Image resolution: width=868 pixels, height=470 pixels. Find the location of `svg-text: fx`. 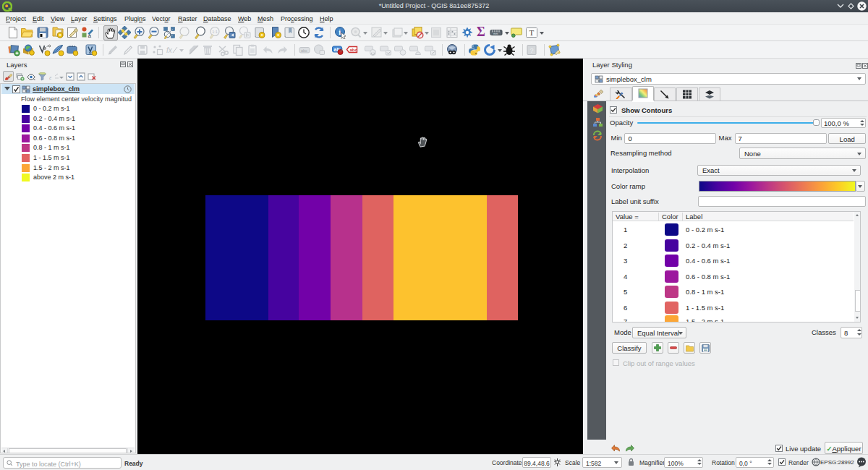

svg-text: fx is located at coordinates (169, 51).